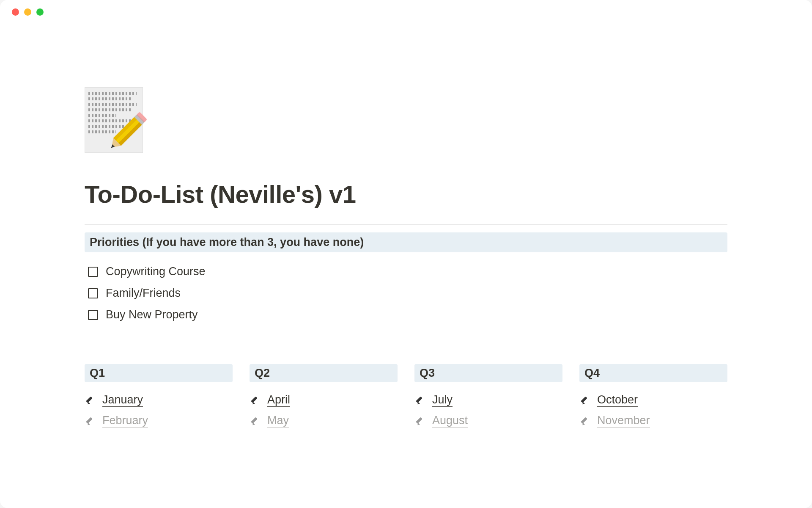  Describe the element at coordinates (488, 421) in the screenshot. I see `month-link-august: August` at that location.